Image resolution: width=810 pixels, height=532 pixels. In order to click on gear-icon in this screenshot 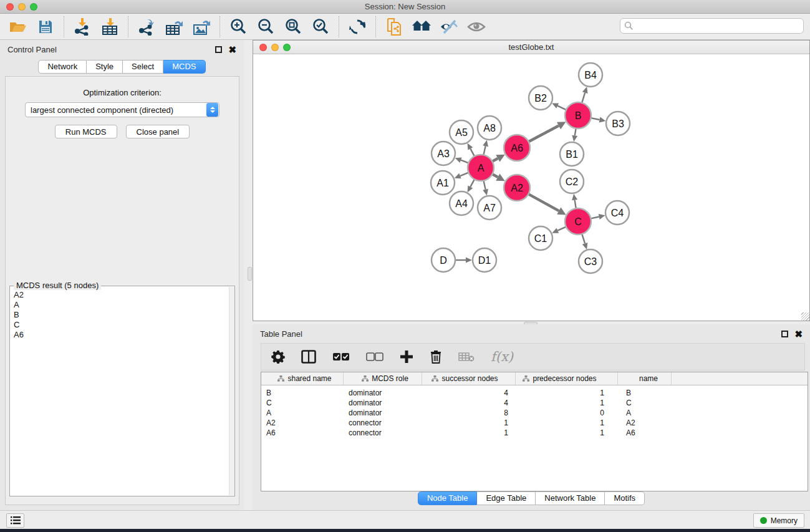, I will do `click(278, 357)`.